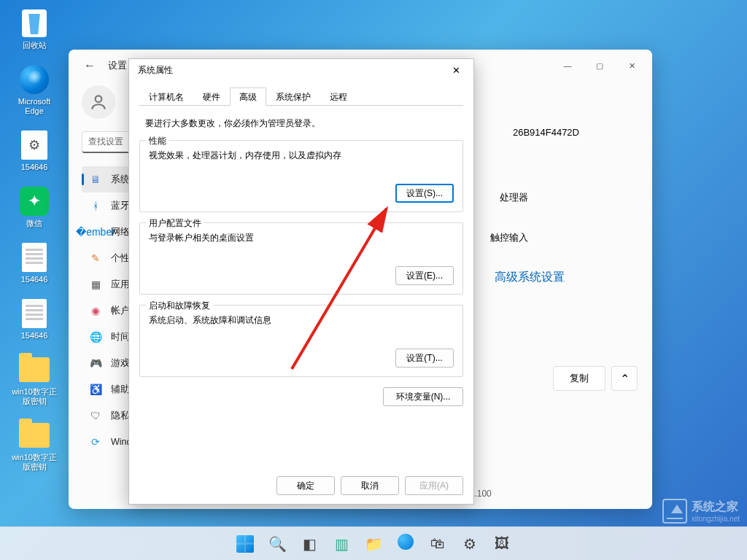 This screenshot has width=747, height=560. I want to click on environment-variables-button: 环境变量(N)..., so click(423, 397).